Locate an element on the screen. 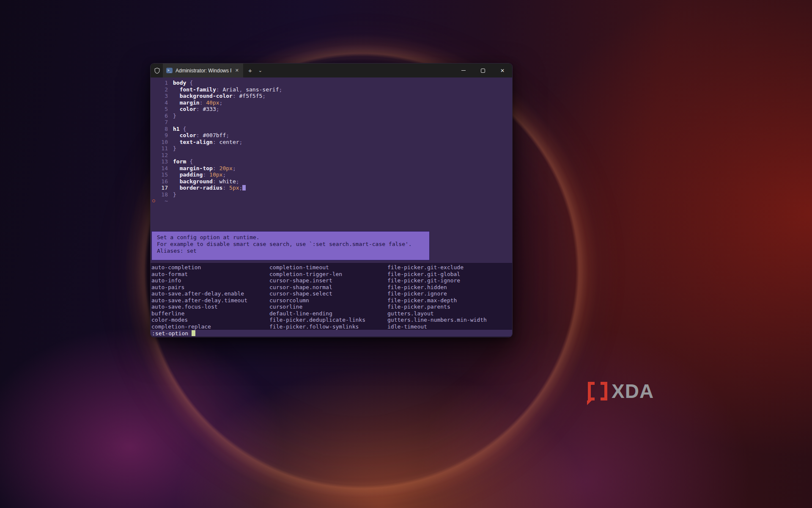 The height and width of the screenshot is (508, 812). completion-item: cursorcolumn is located at coordinates (328, 301).